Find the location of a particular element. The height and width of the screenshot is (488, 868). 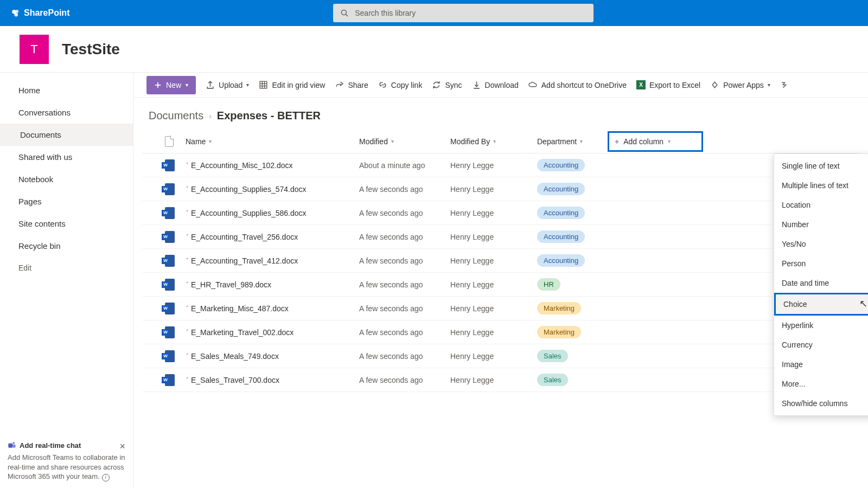

add-column-label: Add column is located at coordinates (643, 142).